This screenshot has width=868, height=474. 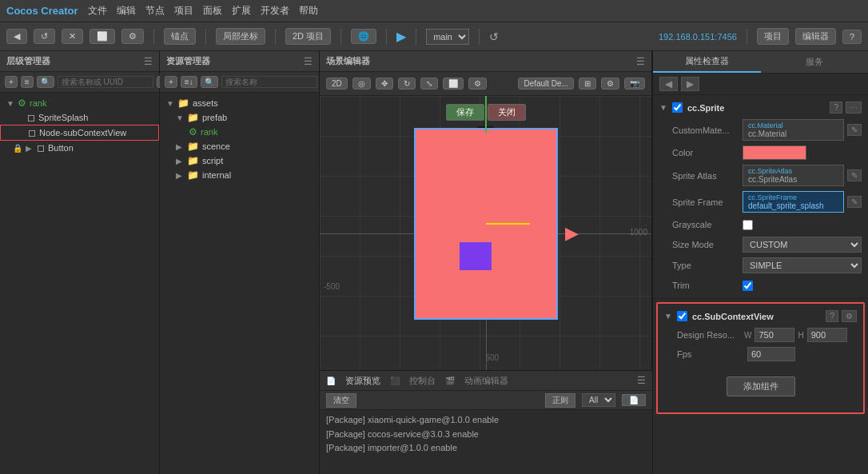 I want to click on menu-panel: 面板, so click(x=213, y=11).